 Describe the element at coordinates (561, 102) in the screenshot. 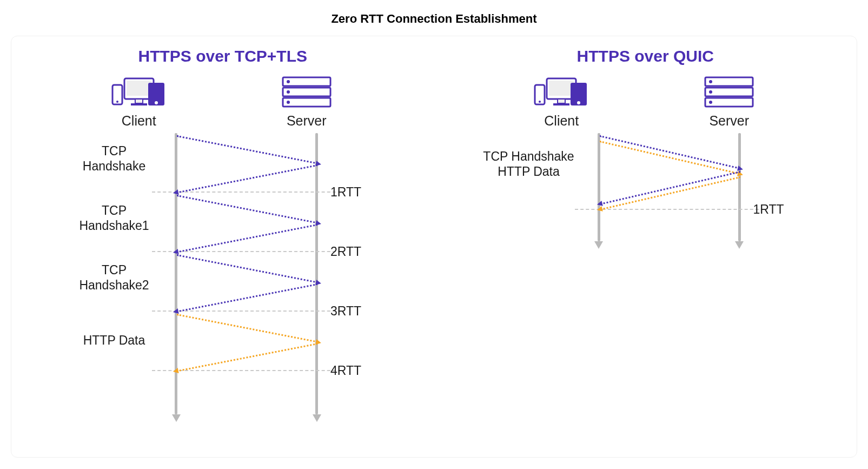

I see `quic-client-actor: Client` at that location.